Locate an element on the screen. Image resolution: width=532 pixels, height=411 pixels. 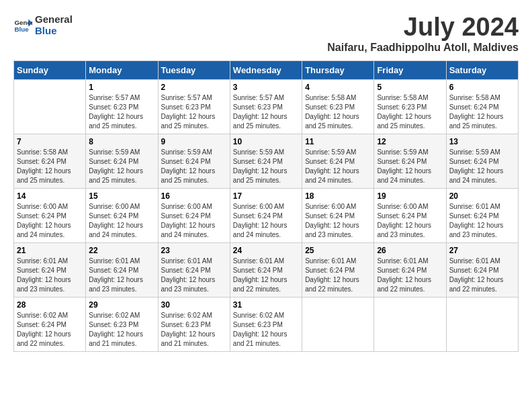
calendar-cell: 21 Sunrise: 6:01 AMSunset: 6:24 PMDaylig… is located at coordinates (50, 270).